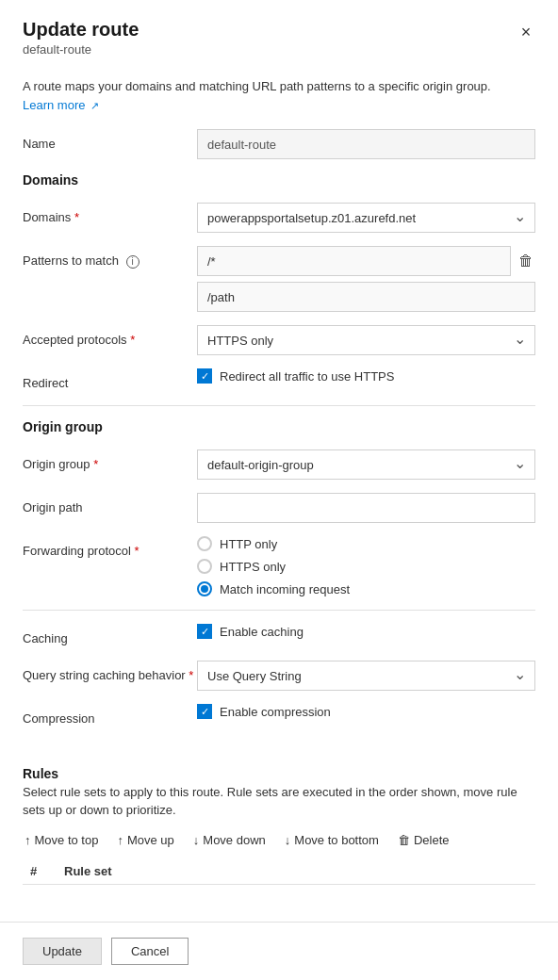  What do you see at coordinates (366, 340) in the screenshot?
I see `accepted-protocols-select: HTTPS only HTTP only HTTP and HTTPS` at bounding box center [366, 340].